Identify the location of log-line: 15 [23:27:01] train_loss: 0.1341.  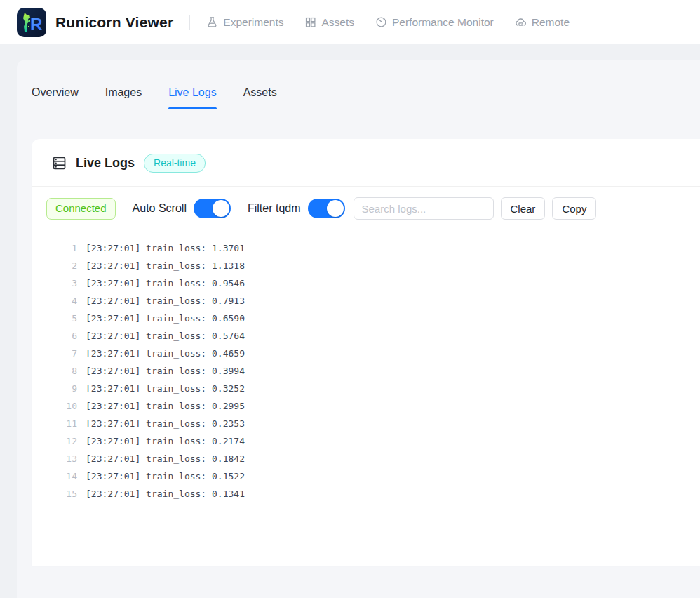
(366, 494).